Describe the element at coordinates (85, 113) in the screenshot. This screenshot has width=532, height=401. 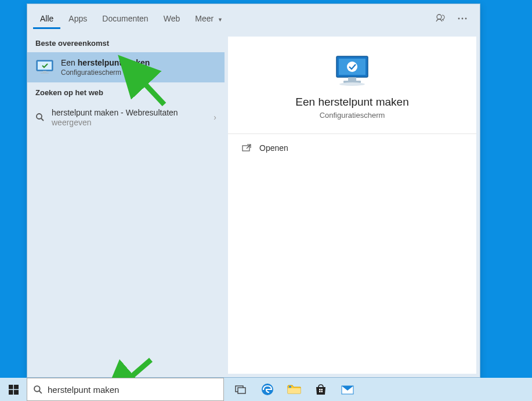
I see `web-result-query: herstelpunt maken` at that location.